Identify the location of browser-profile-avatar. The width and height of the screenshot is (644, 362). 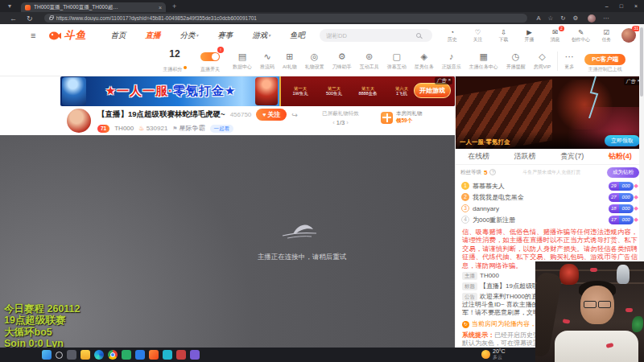
(592, 19).